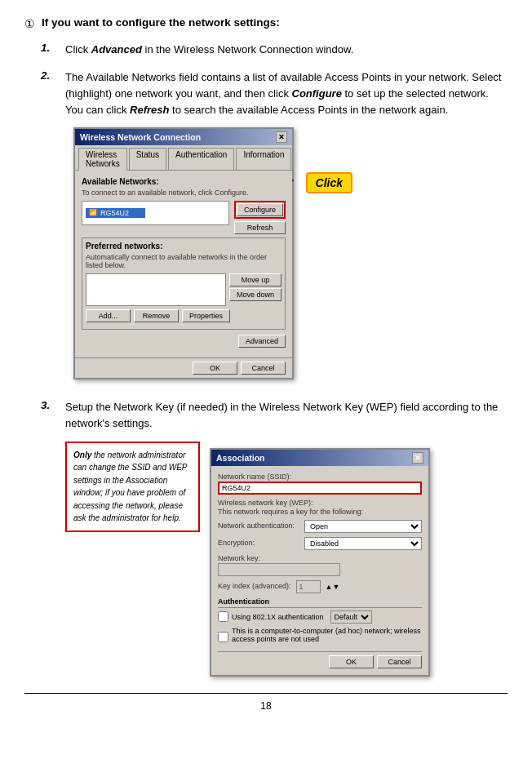 The width and height of the screenshot is (532, 768). I want to click on key-index-label: Key index (advanced):, so click(255, 586).